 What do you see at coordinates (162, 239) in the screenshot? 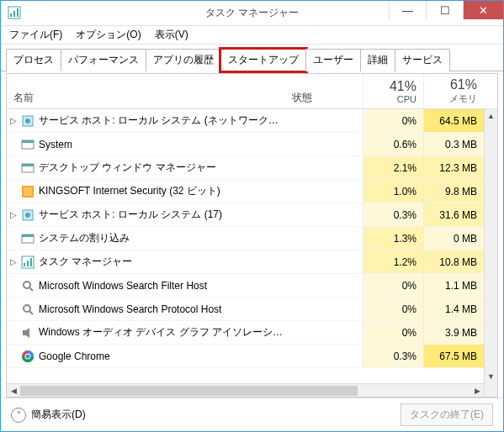
I see `process-name: システムの割り込み` at bounding box center [162, 239].